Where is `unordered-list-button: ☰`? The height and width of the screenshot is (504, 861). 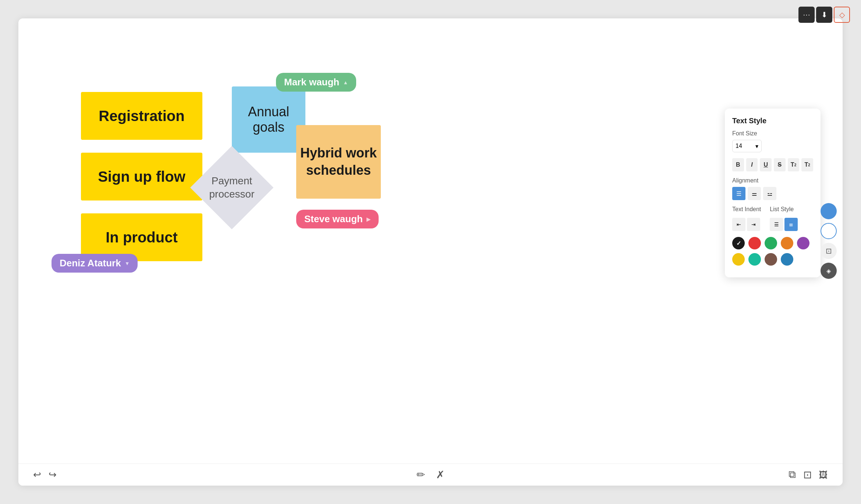 unordered-list-button: ☰ is located at coordinates (776, 224).